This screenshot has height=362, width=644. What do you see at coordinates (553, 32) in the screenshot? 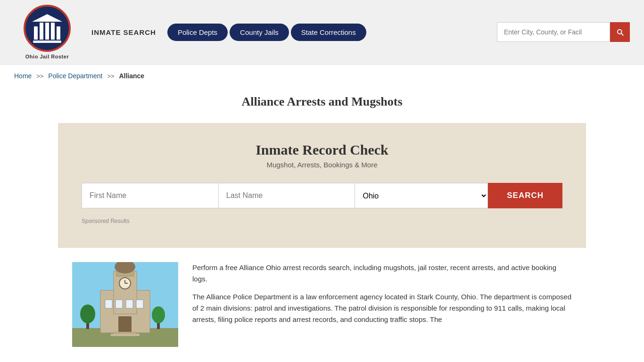
I see `header-search-input` at bounding box center [553, 32].